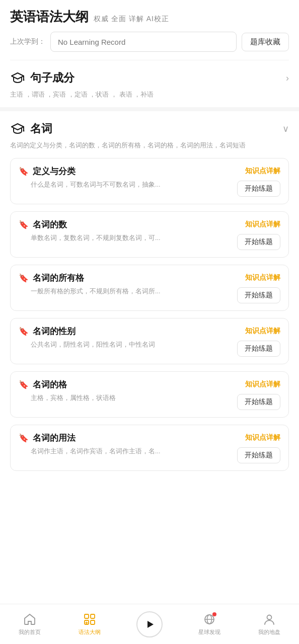  What do you see at coordinates (124, 438) in the screenshot?
I see `card-title-row-noun-usage: 🔖 名词的用法` at bounding box center [124, 438].